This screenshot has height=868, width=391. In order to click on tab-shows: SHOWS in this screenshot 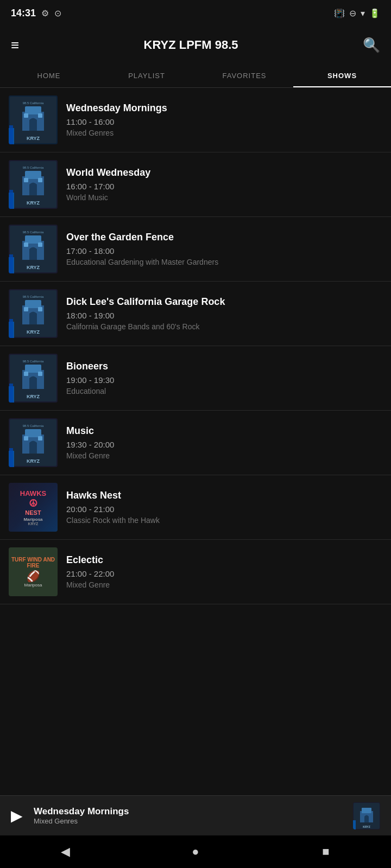, I will do `click(342, 76)`.